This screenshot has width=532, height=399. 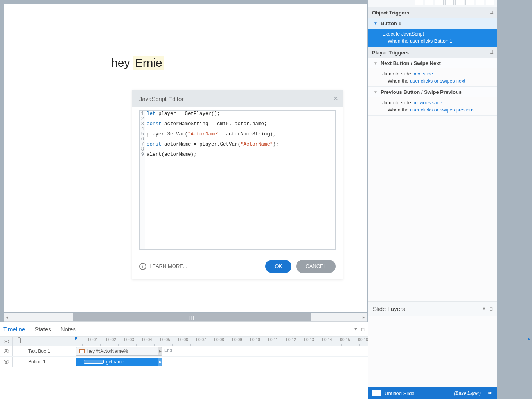 What do you see at coordinates (316, 266) in the screenshot?
I see `cancel-button: CANCEL` at bounding box center [316, 266].